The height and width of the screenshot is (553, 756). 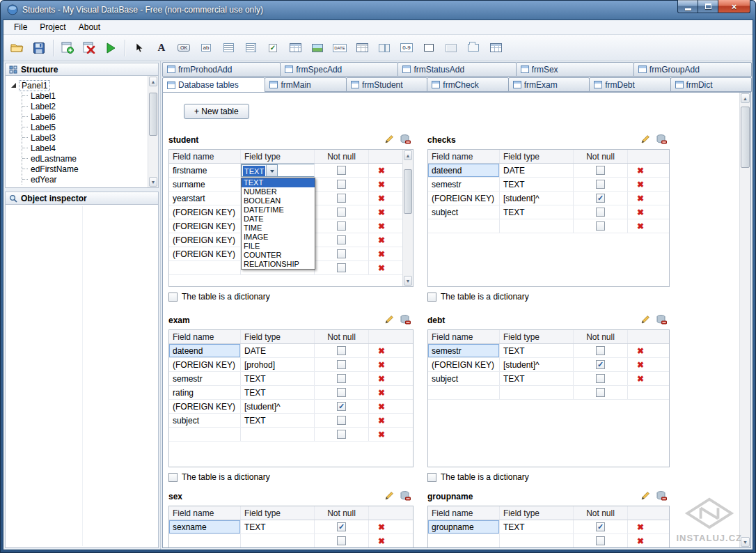 I want to click on grid-tool-icon, so click(x=295, y=48).